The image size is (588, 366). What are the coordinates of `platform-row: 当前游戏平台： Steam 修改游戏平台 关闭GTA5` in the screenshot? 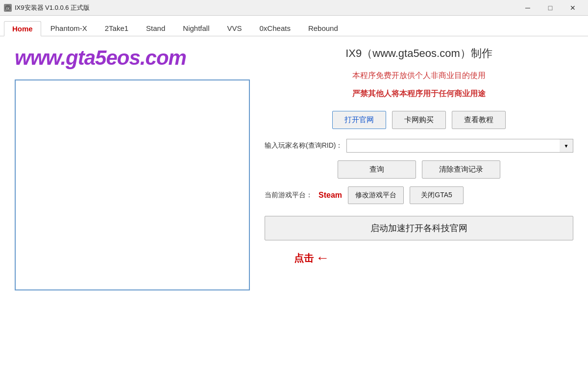 It's located at (419, 195).